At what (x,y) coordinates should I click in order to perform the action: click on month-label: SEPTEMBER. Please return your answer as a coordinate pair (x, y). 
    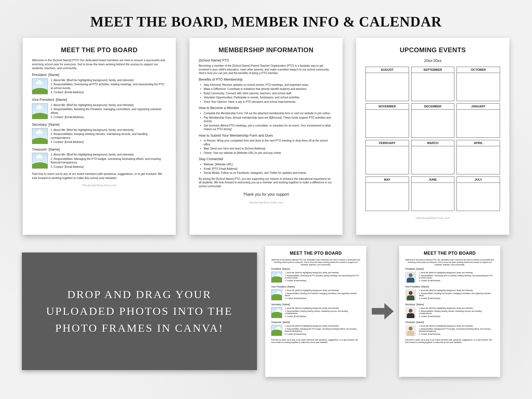
    Looking at the image, I should click on (433, 70).